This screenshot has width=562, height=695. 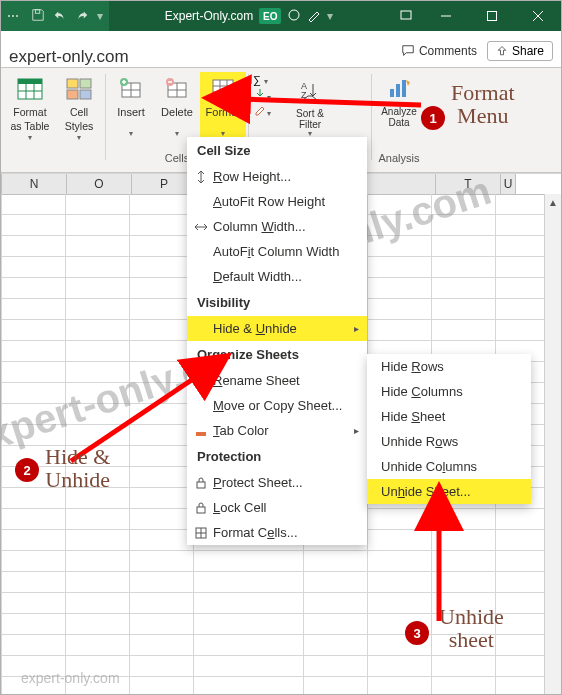 I want to click on menu-row-height: Row Height..., so click(x=277, y=176).